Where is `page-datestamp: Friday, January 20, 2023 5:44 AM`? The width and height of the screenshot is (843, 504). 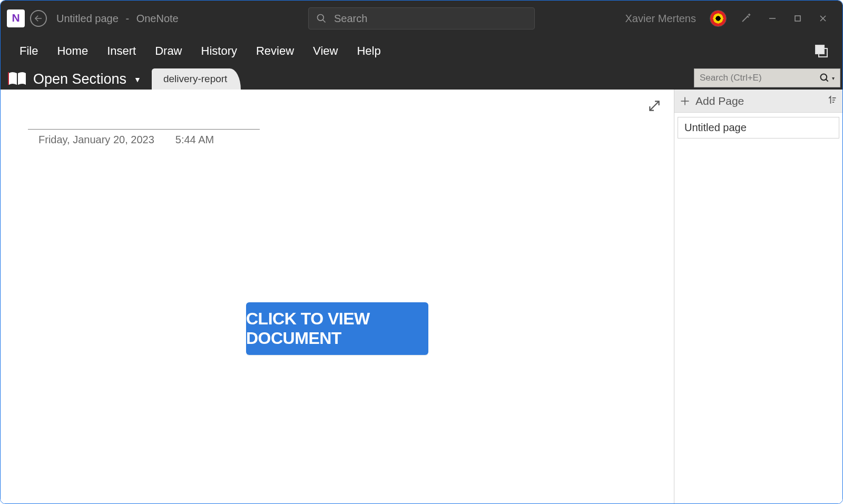
page-datestamp: Friday, January 20, 2023 5:44 AM is located at coordinates (144, 138).